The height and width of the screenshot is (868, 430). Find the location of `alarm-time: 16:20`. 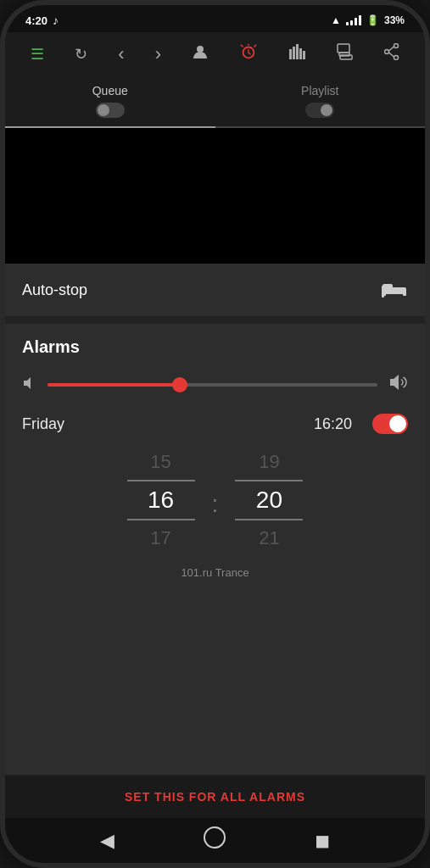

alarm-time: 16:20 is located at coordinates (332, 424).